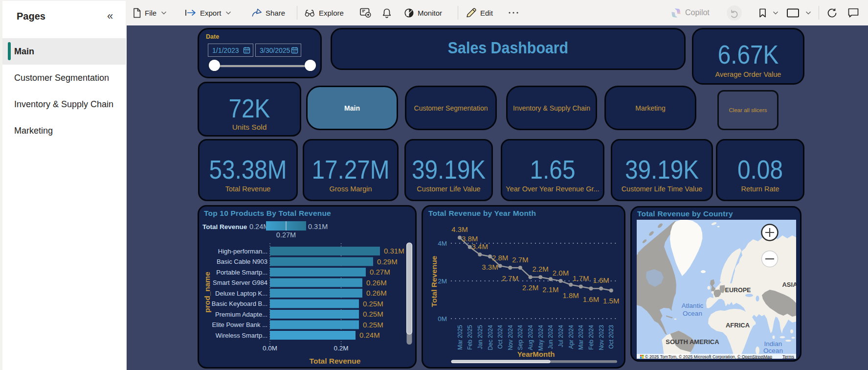 The height and width of the screenshot is (370, 868). What do you see at coordinates (480, 247) in the screenshot?
I see `svg-text: 3.4M` at bounding box center [480, 247].